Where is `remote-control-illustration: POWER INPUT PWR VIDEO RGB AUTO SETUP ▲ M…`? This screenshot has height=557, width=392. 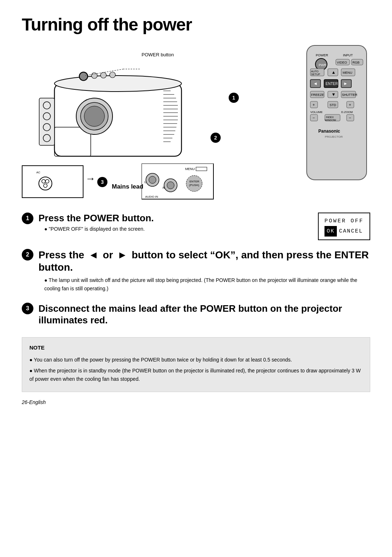
remote-control-illustration: POWER INPUT PWR VIDEO RGB AUTO SETUP ▲ M… is located at coordinates (337, 114).